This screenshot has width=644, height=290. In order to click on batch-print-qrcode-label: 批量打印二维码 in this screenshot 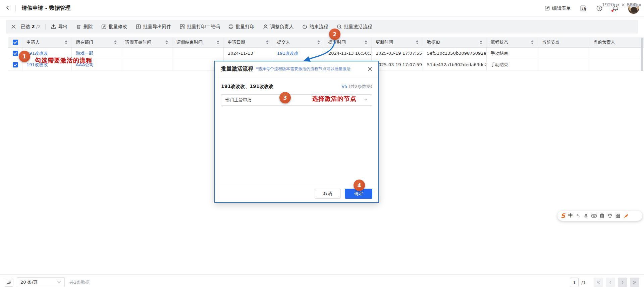, I will do `click(203, 27)`.